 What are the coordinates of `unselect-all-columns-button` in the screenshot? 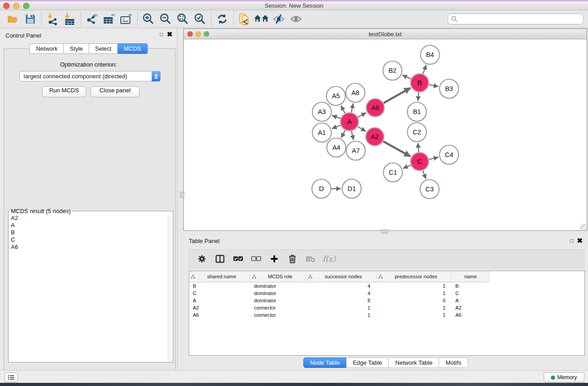 It's located at (256, 259).